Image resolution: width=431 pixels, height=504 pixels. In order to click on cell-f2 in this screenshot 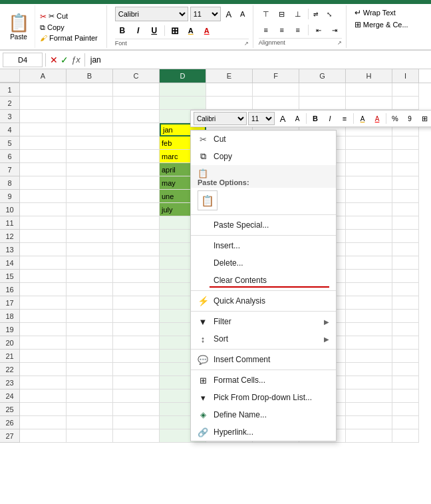, I will do `click(276, 103)`.